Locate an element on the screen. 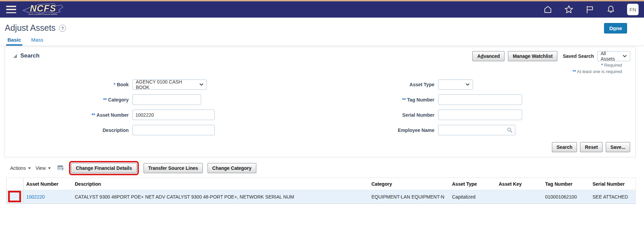 This screenshot has width=644, height=229. announcements-flag-icon is located at coordinates (590, 9).